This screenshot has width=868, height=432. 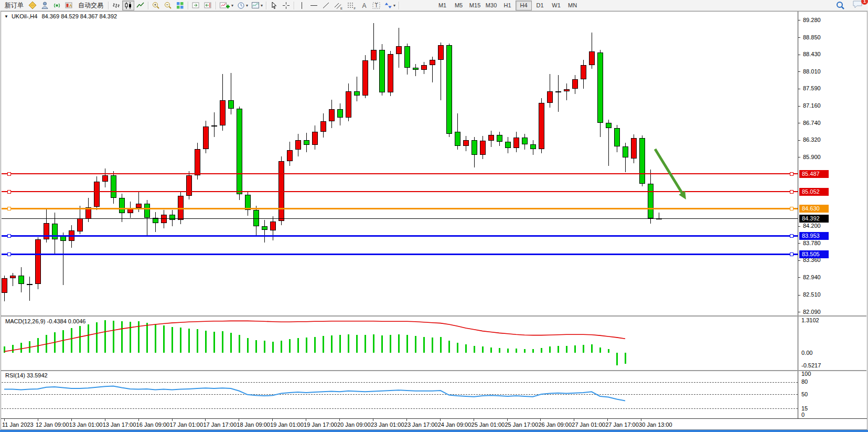 I want to click on timeframe-button-M15: M15, so click(x=475, y=5).